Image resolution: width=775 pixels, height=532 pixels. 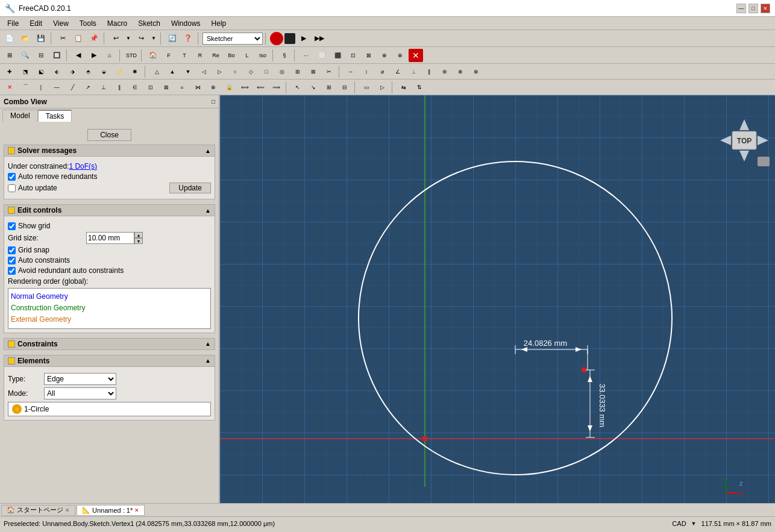 What do you see at coordinates (41, 87) in the screenshot?
I see `con-tool3: |` at bounding box center [41, 87].